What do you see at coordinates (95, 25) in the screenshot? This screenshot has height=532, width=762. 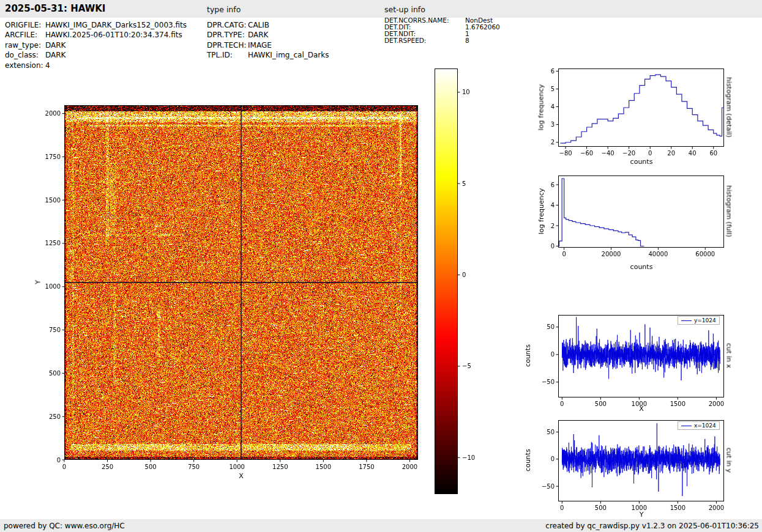 I see `meta-row: ORIGFILE:HAWKI_IMG_DARK_Darks152_0003.fi…` at bounding box center [95, 25].